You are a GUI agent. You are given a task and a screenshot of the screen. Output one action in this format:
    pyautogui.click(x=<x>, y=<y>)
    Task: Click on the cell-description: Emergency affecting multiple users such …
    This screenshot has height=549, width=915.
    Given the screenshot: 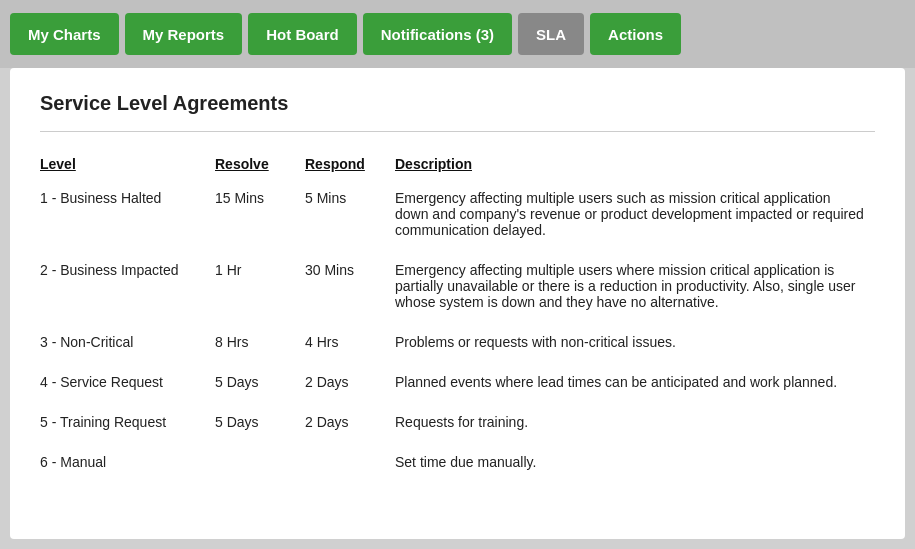 What is the action you would take?
    pyautogui.click(x=635, y=218)
    